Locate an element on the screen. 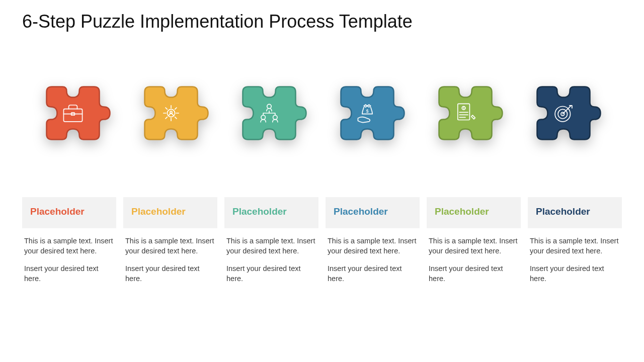  step-card-3: Placeholder This is a sample text. Inser… is located at coordinates (272, 240).